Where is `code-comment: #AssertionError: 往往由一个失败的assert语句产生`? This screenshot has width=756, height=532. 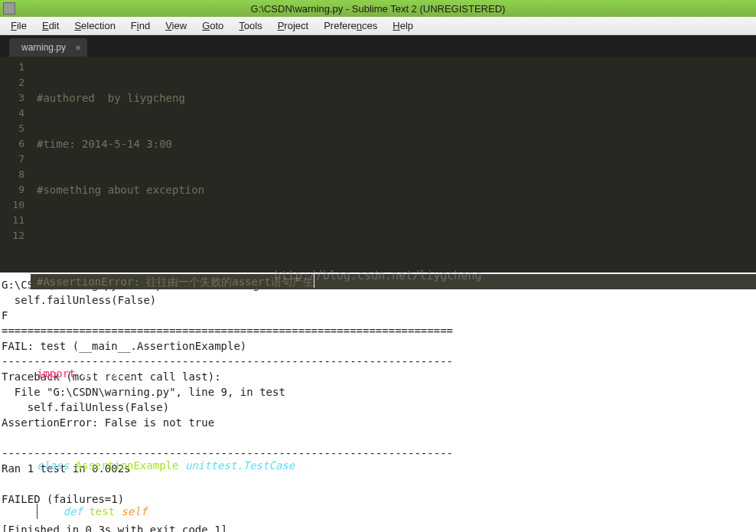
code-comment: #AssertionError: 往往由一个失败的assert语句产生 is located at coordinates (175, 282).